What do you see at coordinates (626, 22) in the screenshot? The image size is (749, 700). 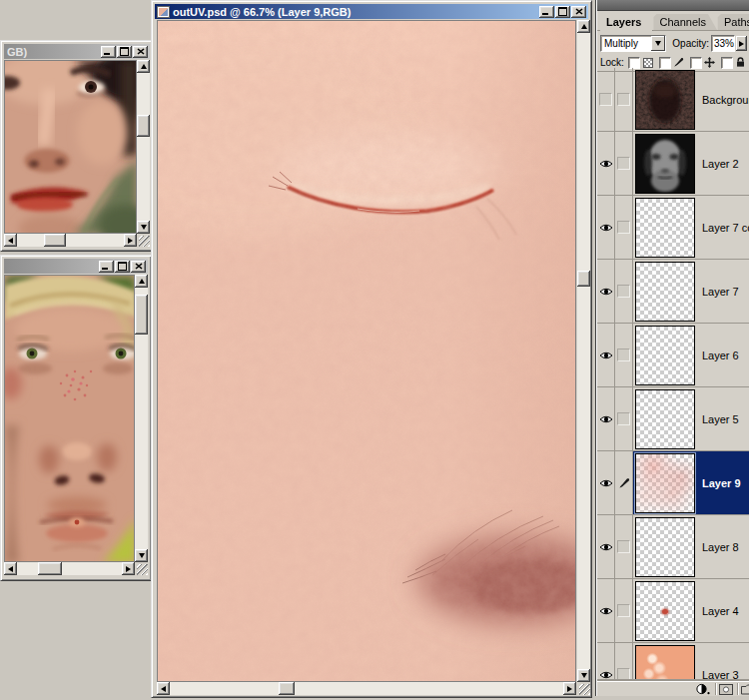 I see `tab-layers: Layers` at bounding box center [626, 22].